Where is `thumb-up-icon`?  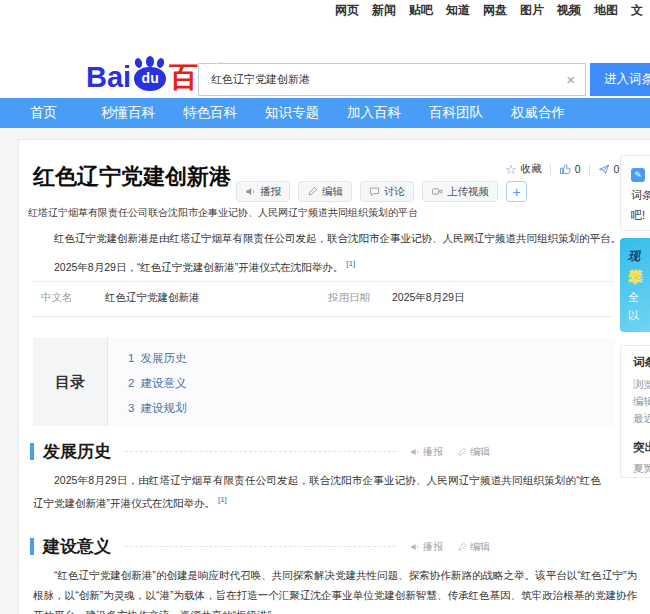
thumb-up-icon is located at coordinates (565, 169).